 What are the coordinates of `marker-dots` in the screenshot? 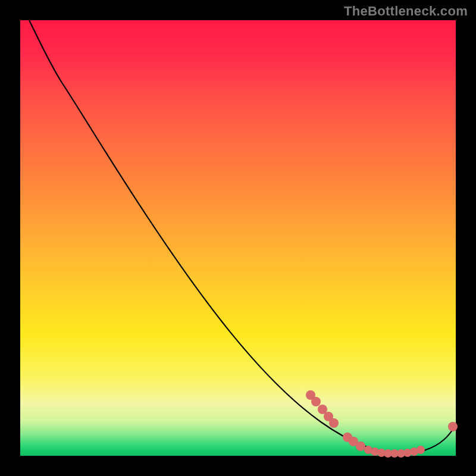 It's located at (382, 424).